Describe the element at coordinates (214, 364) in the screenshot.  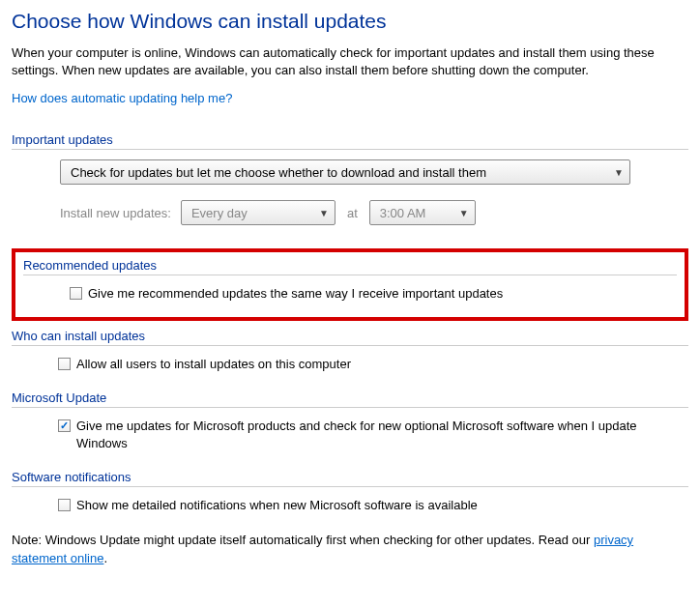
I see `allow-all-users-label: Allow all users to install updates on th…` at that location.